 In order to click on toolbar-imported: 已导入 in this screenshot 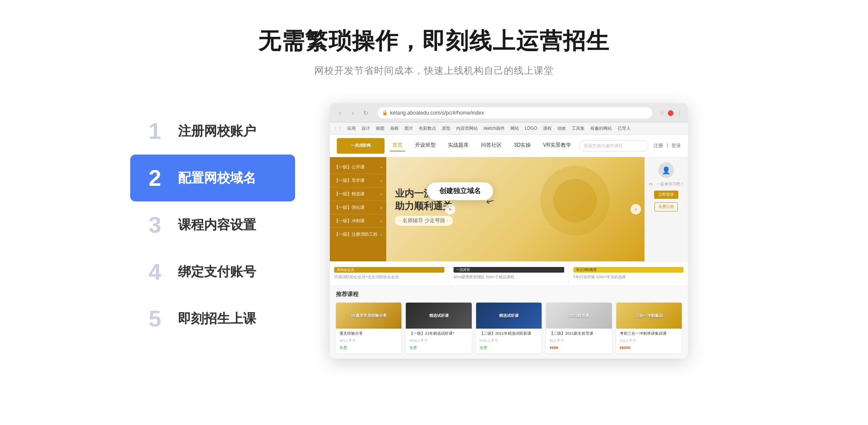, I will do `click(624, 128)`.